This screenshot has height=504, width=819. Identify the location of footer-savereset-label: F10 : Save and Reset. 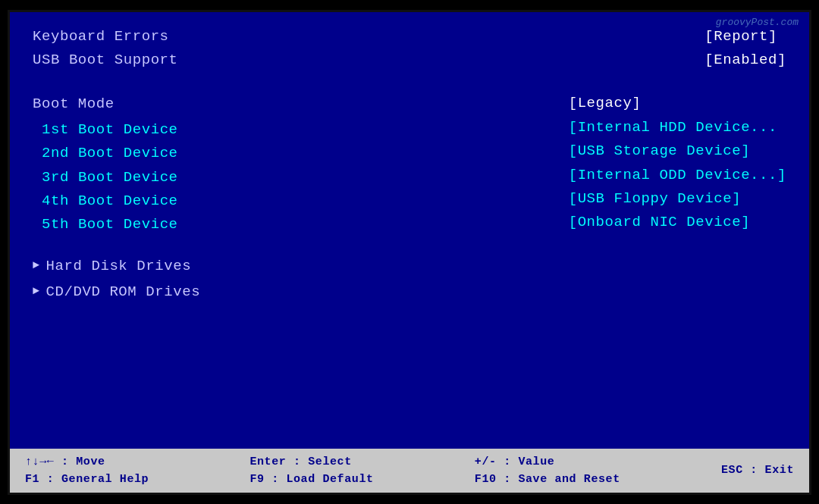
(548, 479).